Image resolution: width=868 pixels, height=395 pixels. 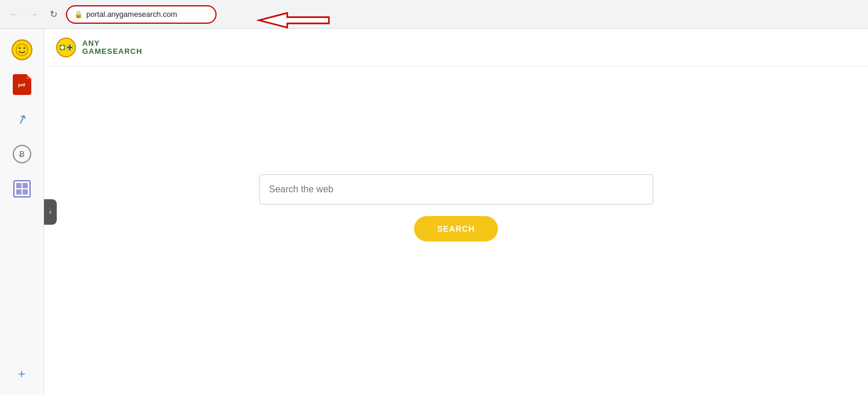 What do you see at coordinates (22, 212) in the screenshot?
I see `sidebar: pdf ↗ Ƀ ‹ +` at bounding box center [22, 212].